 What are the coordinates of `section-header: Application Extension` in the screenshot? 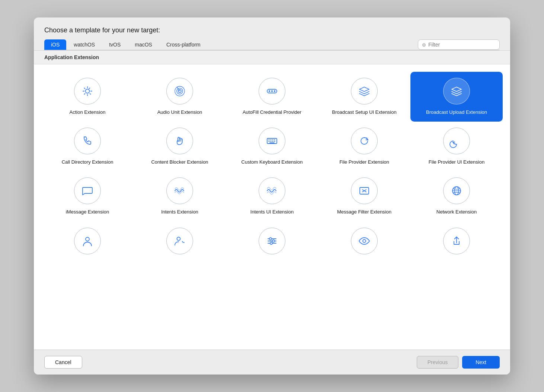 It's located at (272, 57).